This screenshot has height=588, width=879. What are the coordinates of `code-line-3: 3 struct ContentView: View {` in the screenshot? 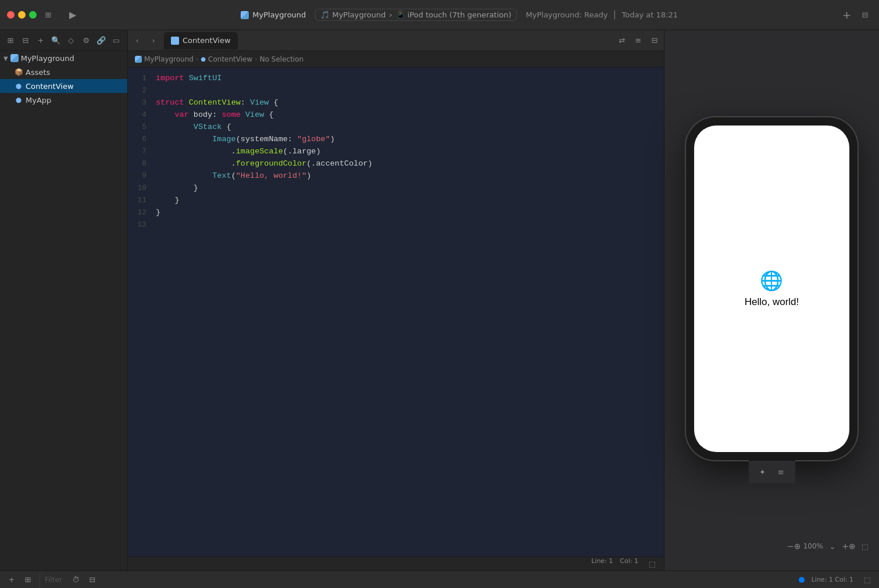 It's located at (396, 102).